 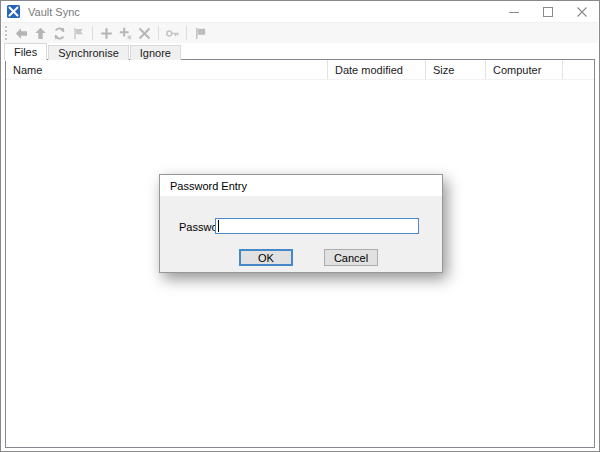 What do you see at coordinates (126, 34) in the screenshot?
I see `add-secondary-button` at bounding box center [126, 34].